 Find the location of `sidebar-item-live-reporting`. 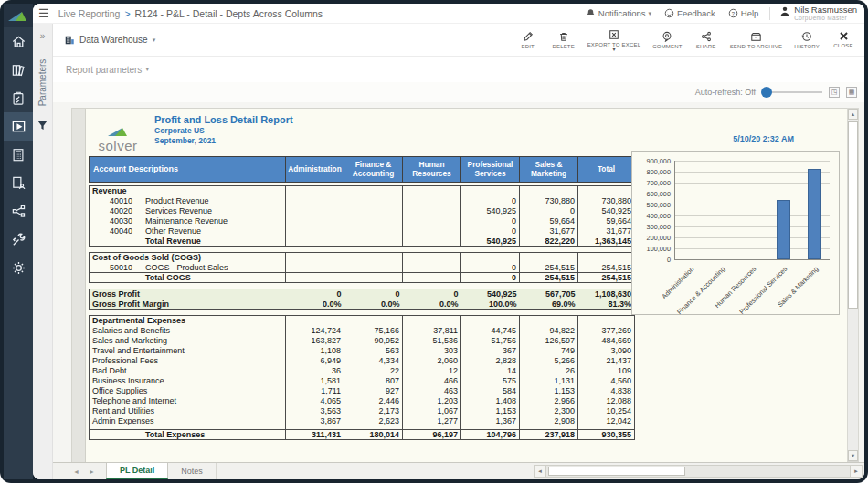

sidebar-item-live-reporting is located at coordinates (18, 126).